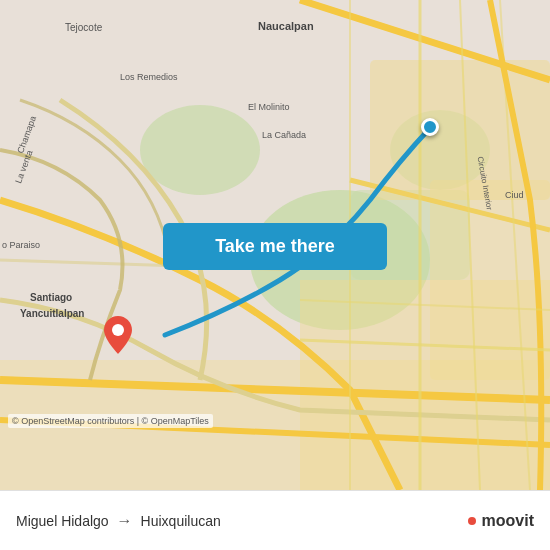  Describe the element at coordinates (286, 26) in the screenshot. I see `label-naucalpan: Naucalpan` at that location.